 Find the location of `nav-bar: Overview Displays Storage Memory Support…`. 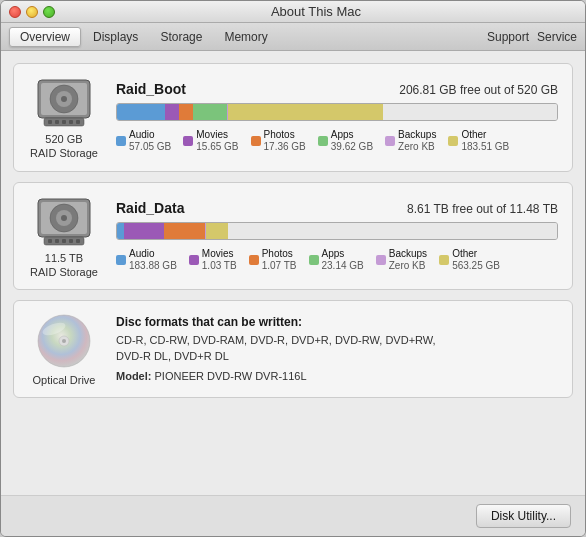

nav-bar: Overview Displays Storage Memory Support… is located at coordinates (293, 37).